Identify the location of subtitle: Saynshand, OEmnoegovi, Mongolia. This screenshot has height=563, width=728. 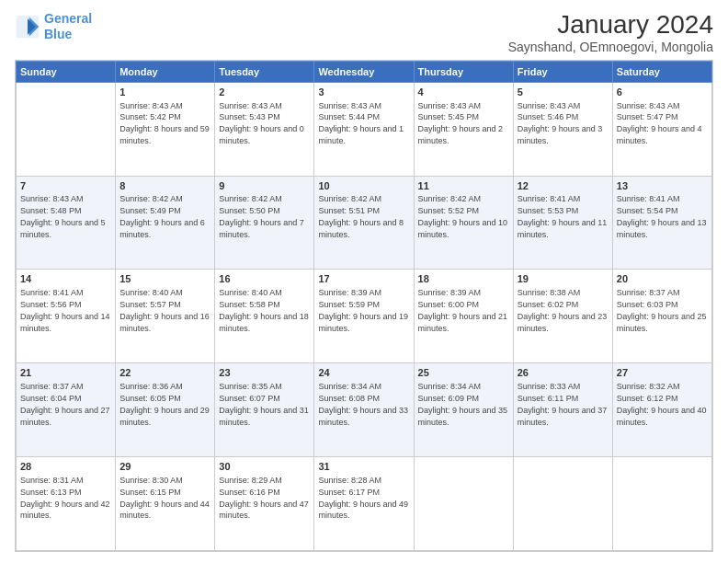
(610, 47).